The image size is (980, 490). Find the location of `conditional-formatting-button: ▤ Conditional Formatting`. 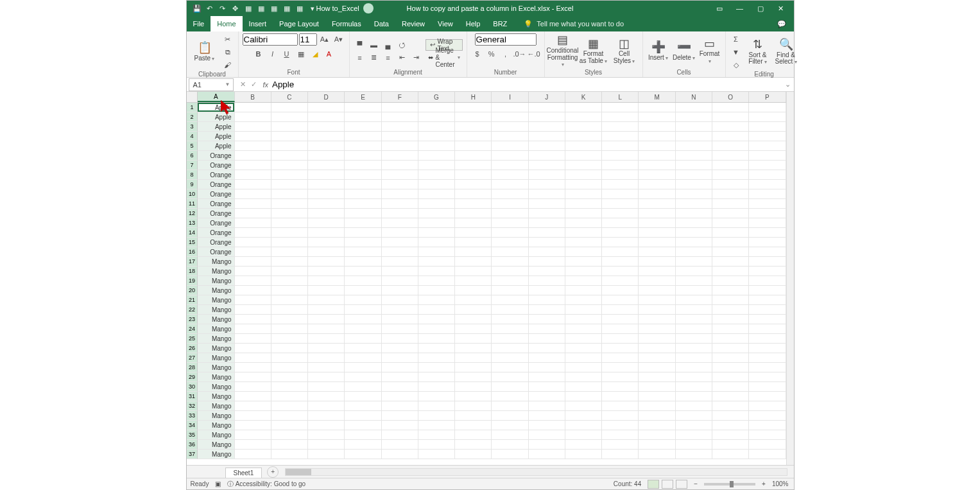

conditional-formatting-button: ▤ Conditional Formatting is located at coordinates (563, 51).